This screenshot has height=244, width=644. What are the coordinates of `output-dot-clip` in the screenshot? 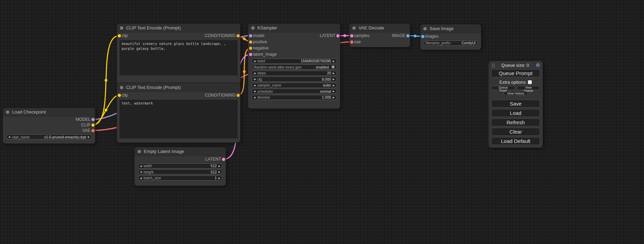 It's located at (93, 125).